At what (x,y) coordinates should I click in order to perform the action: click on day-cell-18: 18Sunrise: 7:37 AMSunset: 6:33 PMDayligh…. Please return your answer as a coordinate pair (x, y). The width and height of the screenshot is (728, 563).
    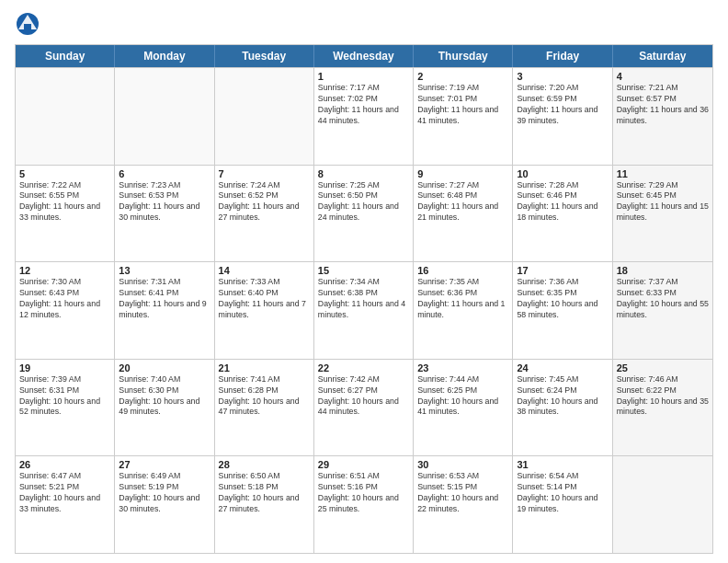
    Looking at the image, I should click on (663, 311).